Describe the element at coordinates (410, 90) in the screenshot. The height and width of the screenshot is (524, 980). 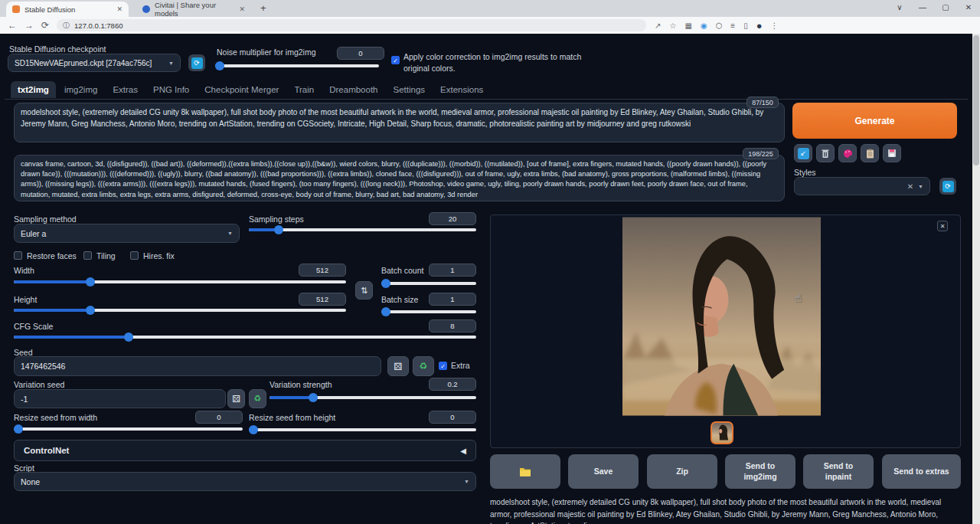
I see `tab-settings: Settings` at that location.